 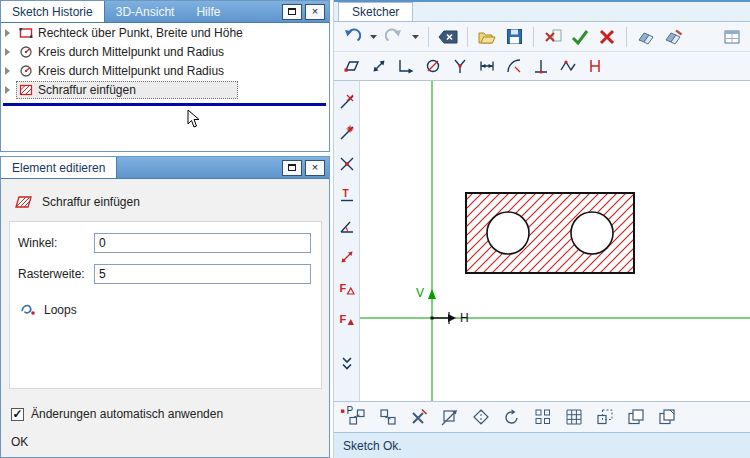 What do you see at coordinates (146, 12) in the screenshot?
I see `tab-3d-ansicht: 3D-Ansicht` at bounding box center [146, 12].